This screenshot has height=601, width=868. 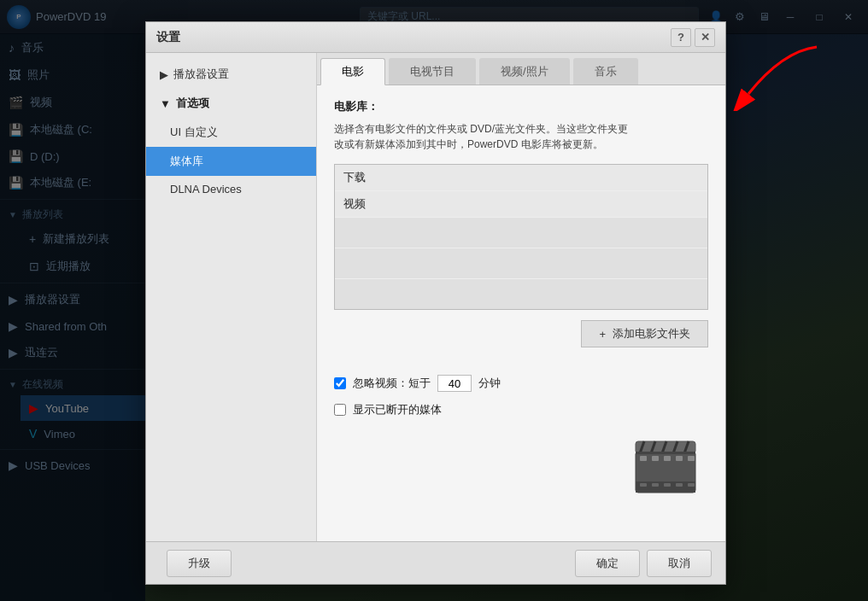 What do you see at coordinates (602, 335) in the screenshot?
I see `add-folder-plus: +` at bounding box center [602, 335].